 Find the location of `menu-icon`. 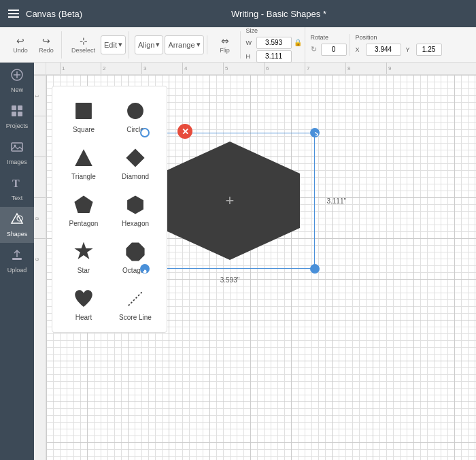

menu-icon is located at coordinates (14, 14).